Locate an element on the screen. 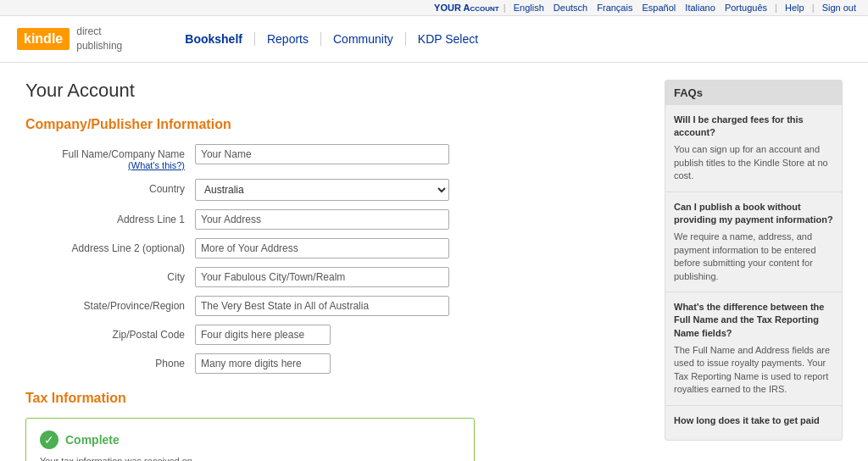  nav-reports: Reports is located at coordinates (288, 39).